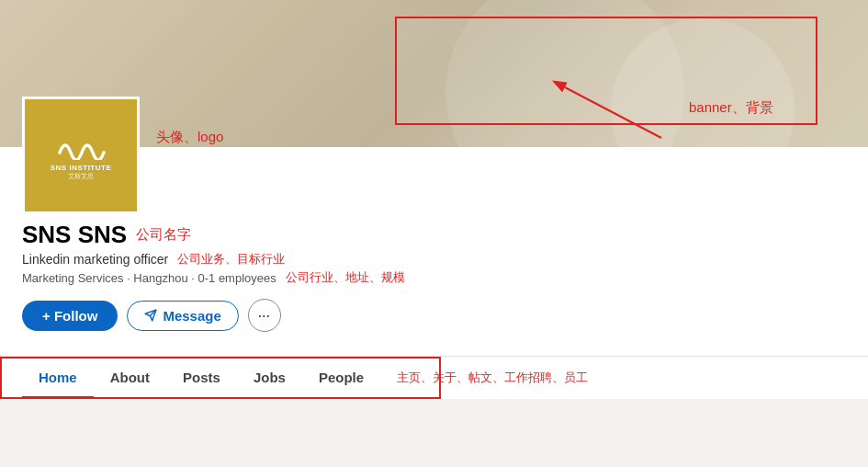 This screenshot has width=868, height=467. Describe the element at coordinates (434, 378) in the screenshot. I see `nav-tabs: Home About Posts Jobs People 主页、关于、帖文、工作…` at that location.